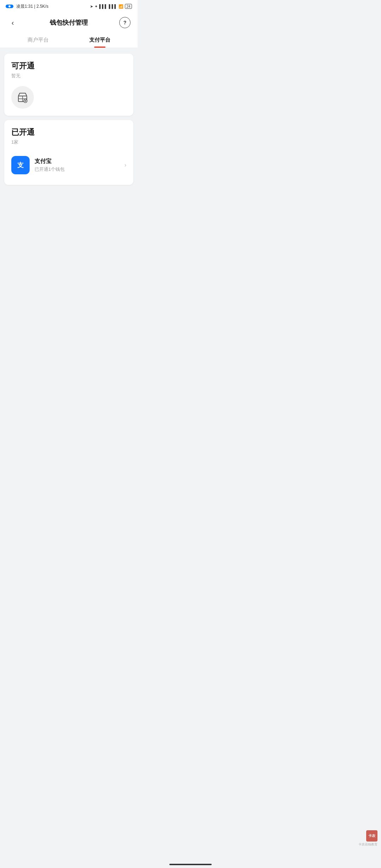 Image resolution: width=381 pixels, height=868 pixels. What do you see at coordinates (32, 6) in the screenshot?
I see `status-time: 凌晨1:31 | 2.5K/s` at bounding box center [32, 6].